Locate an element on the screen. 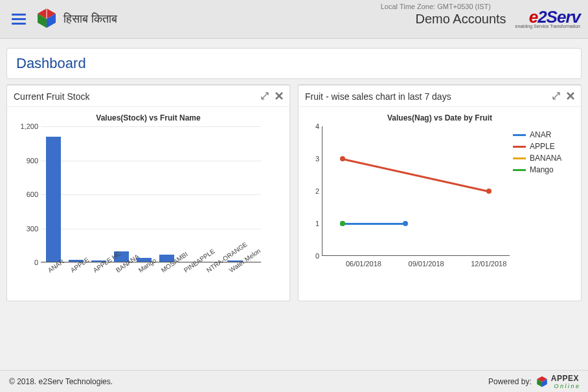  line-ytick: 4 is located at coordinates (313, 126).